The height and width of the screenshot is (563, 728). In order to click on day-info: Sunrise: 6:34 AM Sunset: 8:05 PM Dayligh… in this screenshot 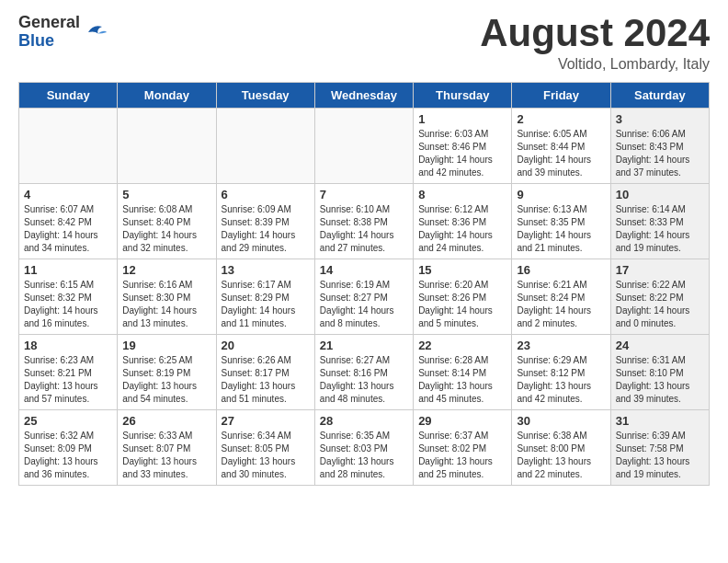, I will do `click(266, 455)`.